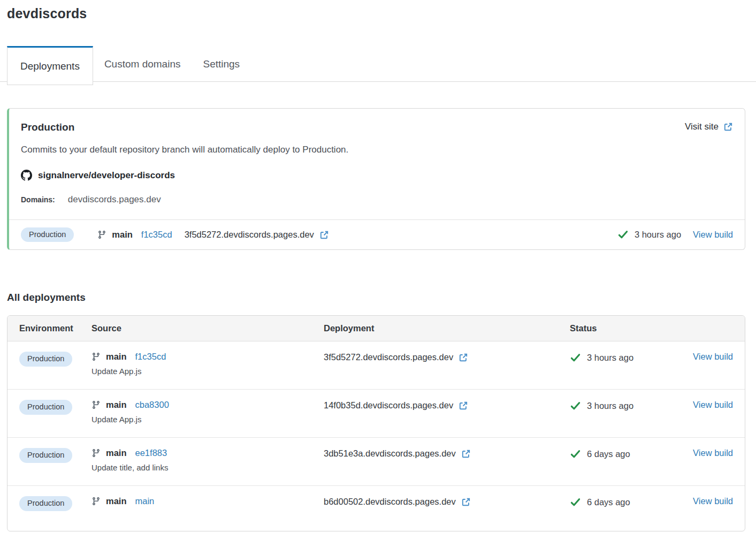  I want to click on tab-custom-domains: Custom domains, so click(142, 64).